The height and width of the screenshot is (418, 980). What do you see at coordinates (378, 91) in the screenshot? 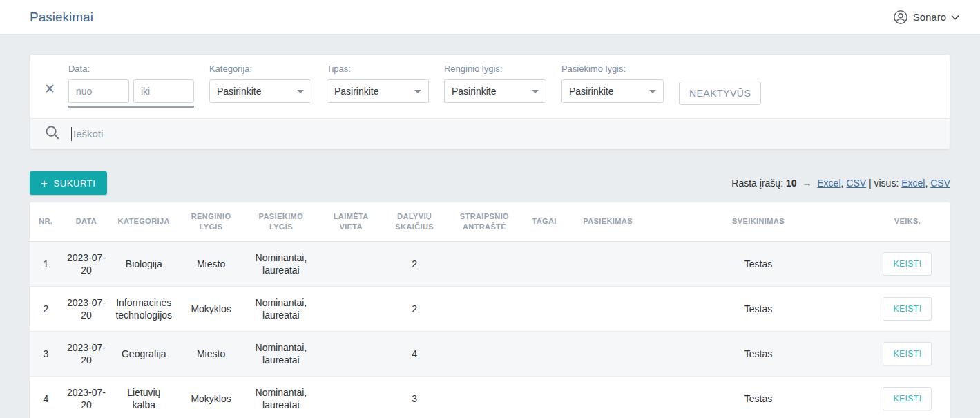
I see `type-select: Pasirinkite` at bounding box center [378, 91].